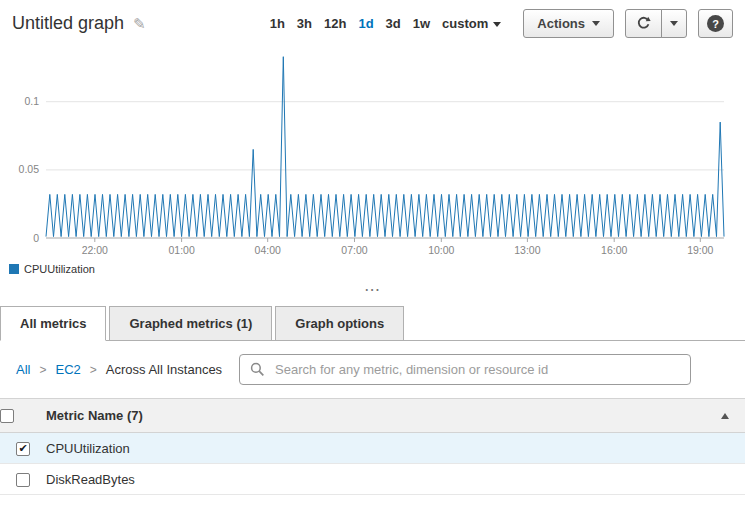  What do you see at coordinates (164, 370) in the screenshot?
I see `breadcrumb-item-across-all-instances: Across All Instances` at bounding box center [164, 370].